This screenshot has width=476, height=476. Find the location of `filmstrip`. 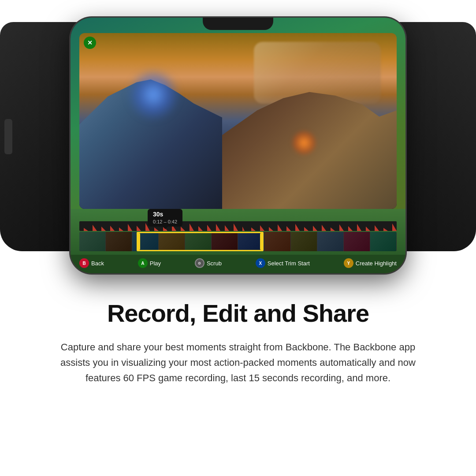

filmstrip is located at coordinates (238, 242).